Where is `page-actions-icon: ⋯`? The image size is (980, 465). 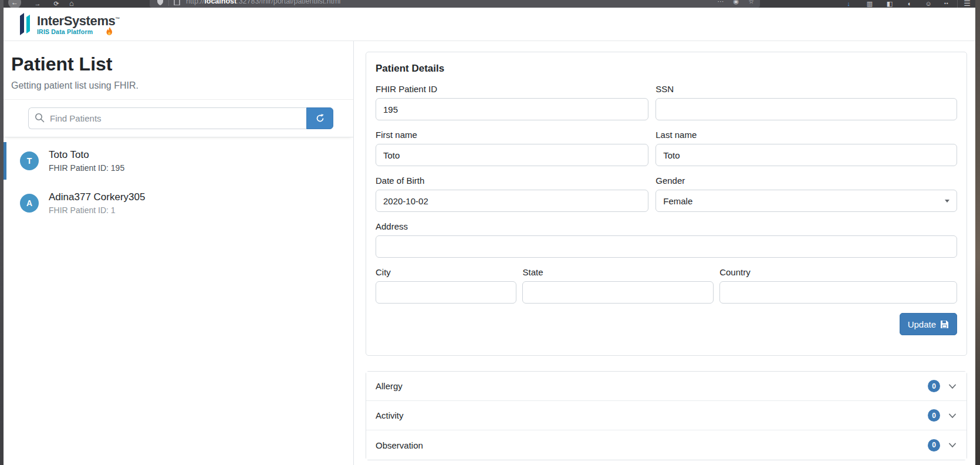 page-actions-icon: ⋯ is located at coordinates (721, 4).